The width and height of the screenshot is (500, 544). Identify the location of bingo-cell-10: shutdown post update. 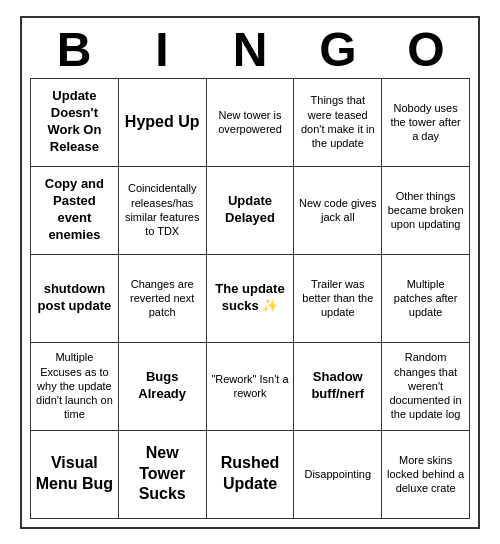
(75, 299).